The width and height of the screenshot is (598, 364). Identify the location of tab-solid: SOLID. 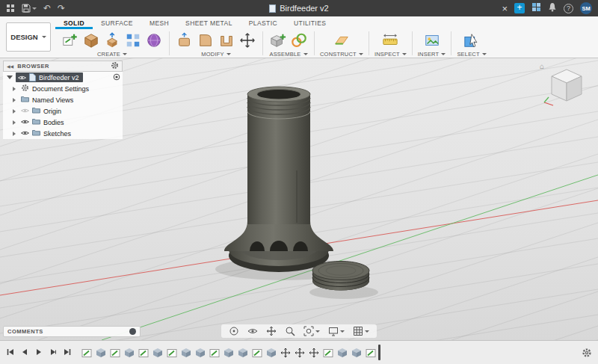
(74, 22).